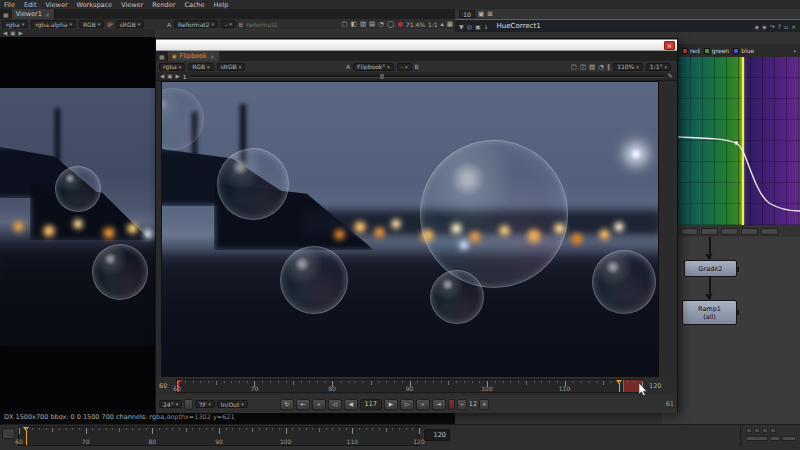  What do you see at coordinates (34, 14) in the screenshot?
I see `tab-viewer1: Viewer1 ×` at bounding box center [34, 14].